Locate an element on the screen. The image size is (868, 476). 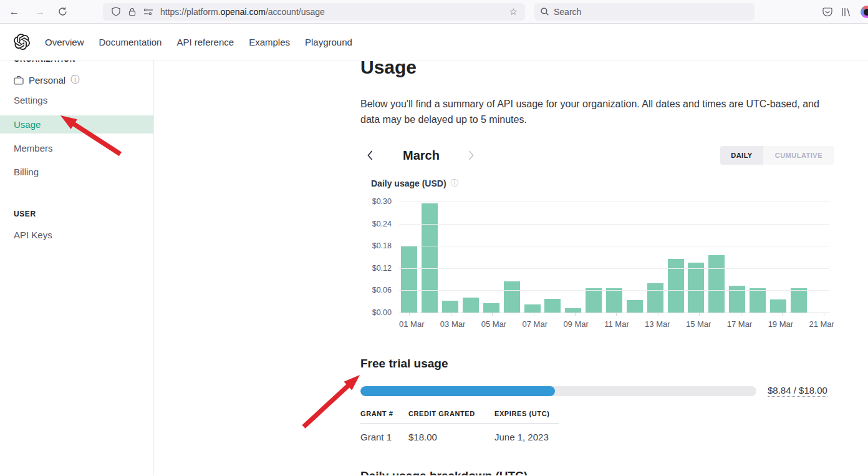
org-selector: Personal ⓘ is located at coordinates (84, 80).